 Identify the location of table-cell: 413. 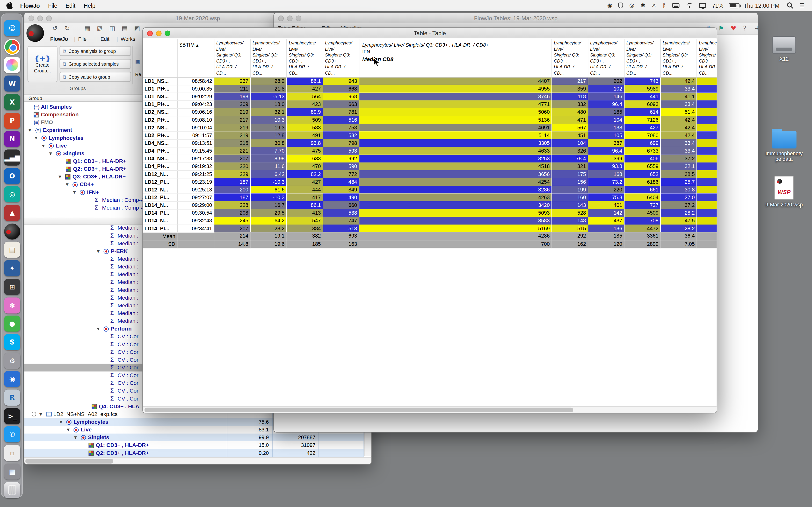
(305, 213).